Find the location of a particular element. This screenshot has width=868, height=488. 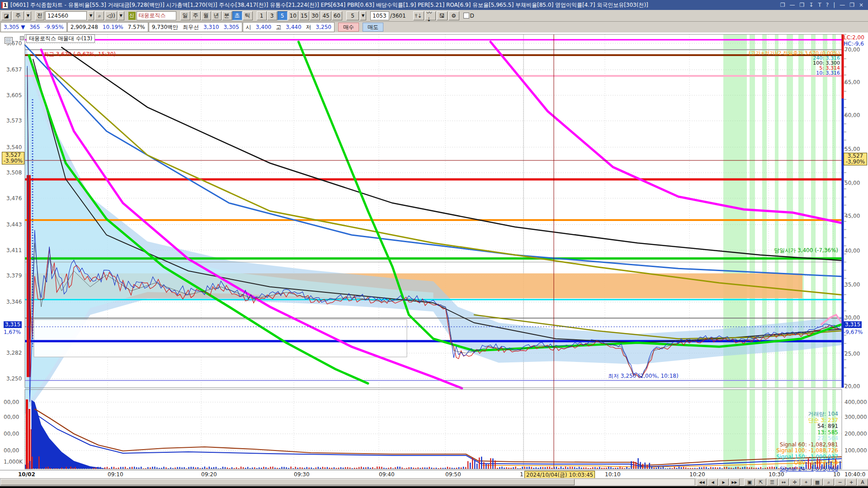

high-value: 3,440 is located at coordinates (293, 27).